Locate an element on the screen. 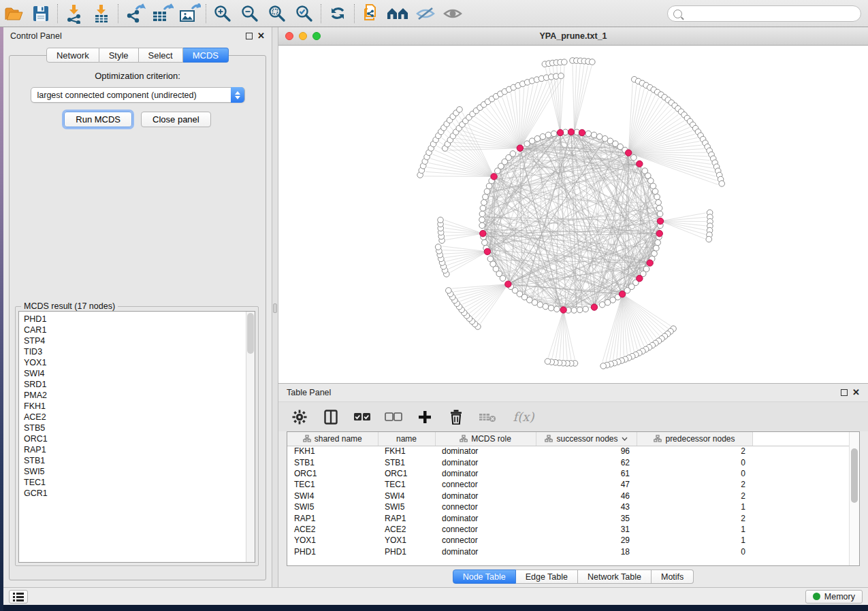  open-session-icon is located at coordinates (14, 14).